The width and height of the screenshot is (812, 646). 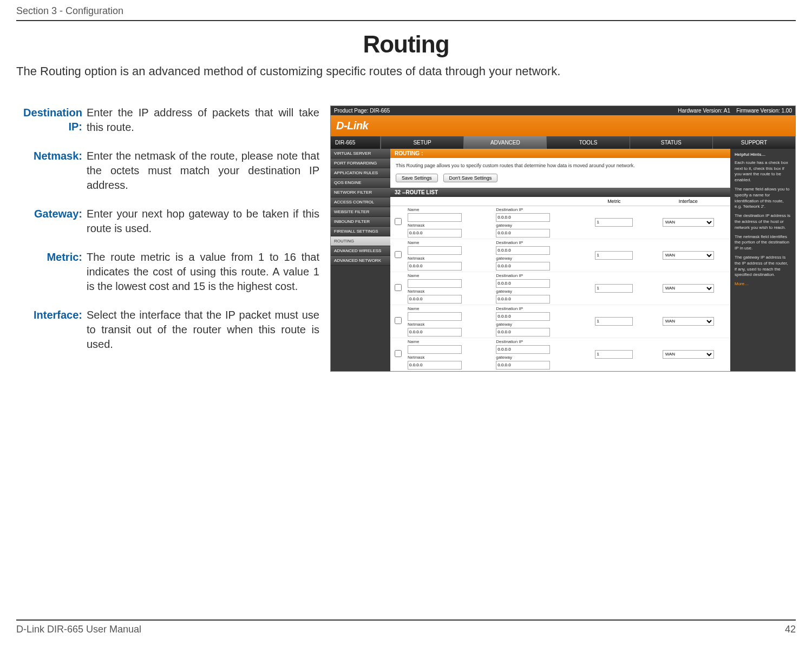 What do you see at coordinates (362, 110) in the screenshot?
I see `product-page-label: Product Page: DIR-665` at bounding box center [362, 110].